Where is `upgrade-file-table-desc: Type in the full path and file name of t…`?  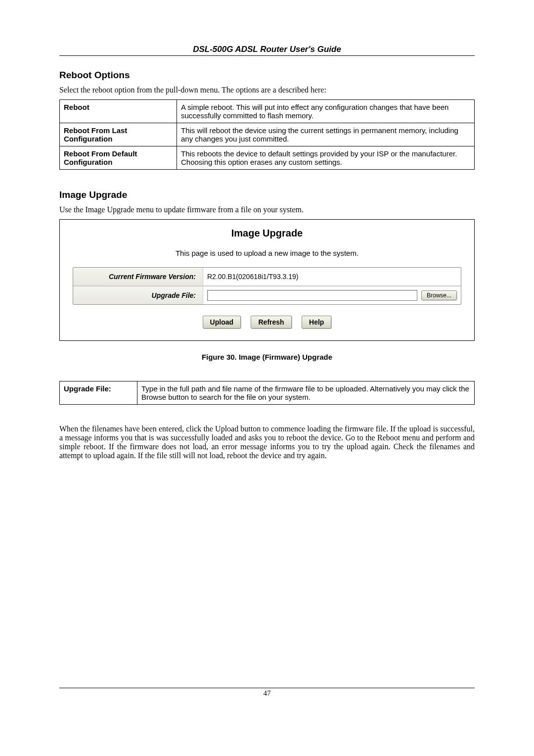 upgrade-file-table-desc: Type in the full path and file name of t… is located at coordinates (306, 393).